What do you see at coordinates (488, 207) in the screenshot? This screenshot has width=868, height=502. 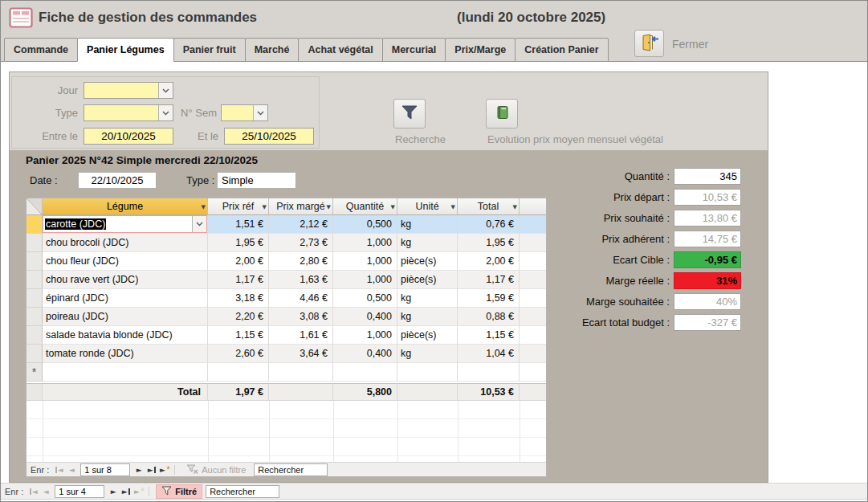 I see `total-column-header: Total▼` at bounding box center [488, 207].